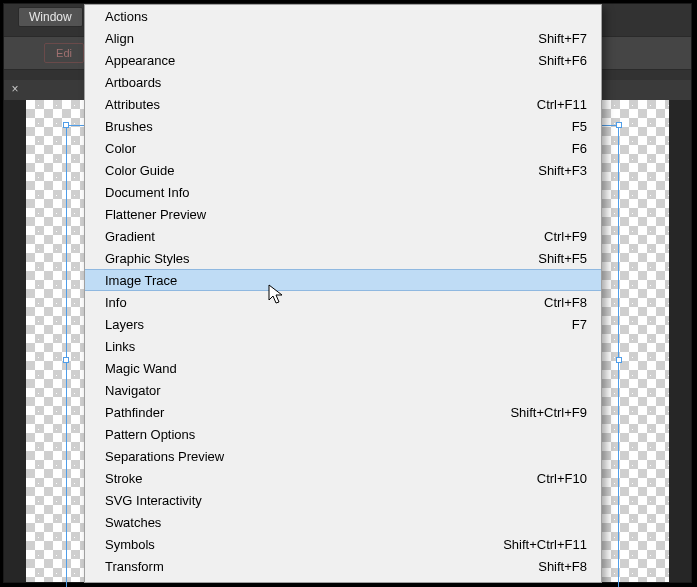  What do you see at coordinates (562, 38) in the screenshot?
I see `menu-item-shortcut: Shift+F7` at bounding box center [562, 38].